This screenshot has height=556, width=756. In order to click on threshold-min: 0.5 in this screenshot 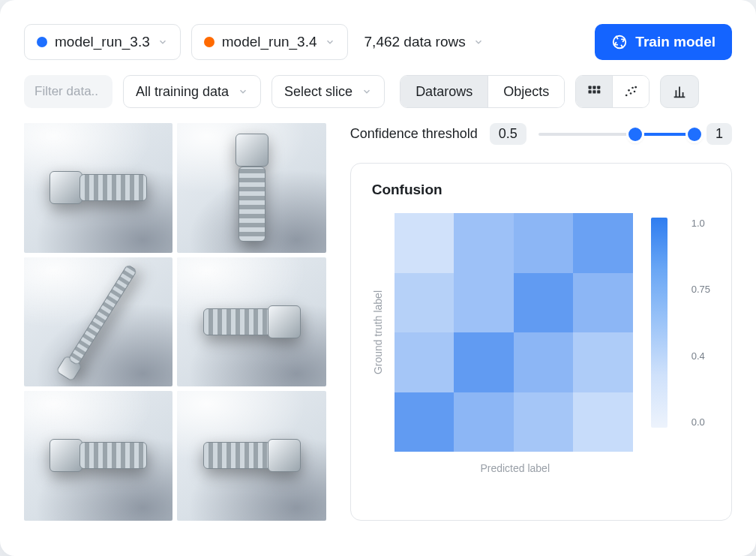, I will do `click(508, 134)`.